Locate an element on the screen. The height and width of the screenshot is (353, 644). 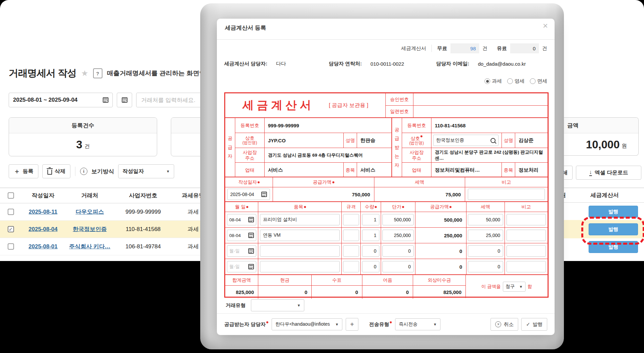
item-row-empty: 월-일 0 0 0 0 is located at coordinates (386, 267).